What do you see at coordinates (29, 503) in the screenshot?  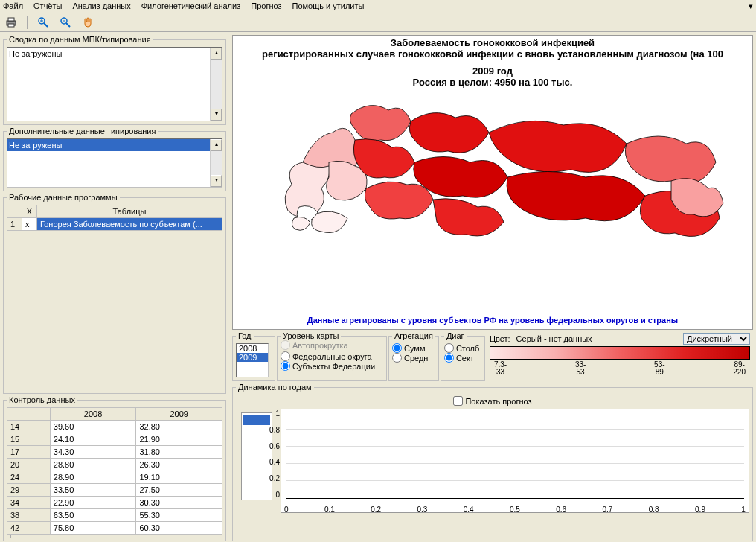 I see `table-cell: 34` at bounding box center [29, 503].